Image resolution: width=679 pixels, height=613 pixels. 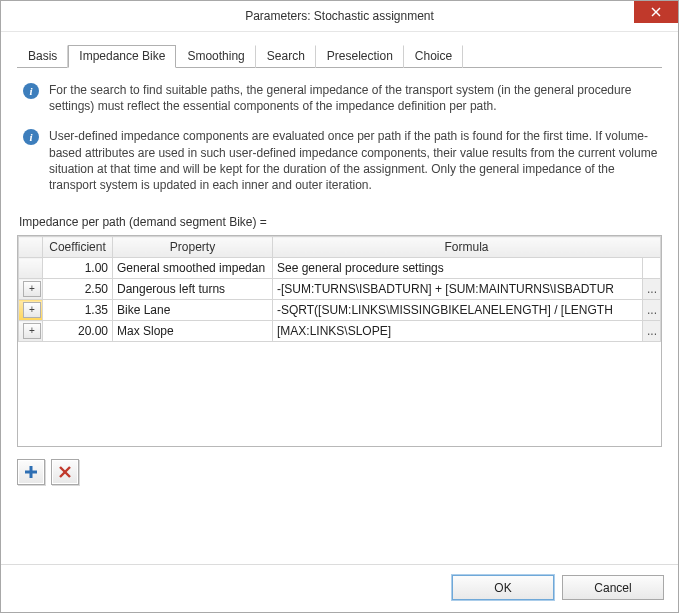 I want to click on tab-strip: BasisImpedance BikeSmoothingSearchPresel…, so click(x=340, y=56).